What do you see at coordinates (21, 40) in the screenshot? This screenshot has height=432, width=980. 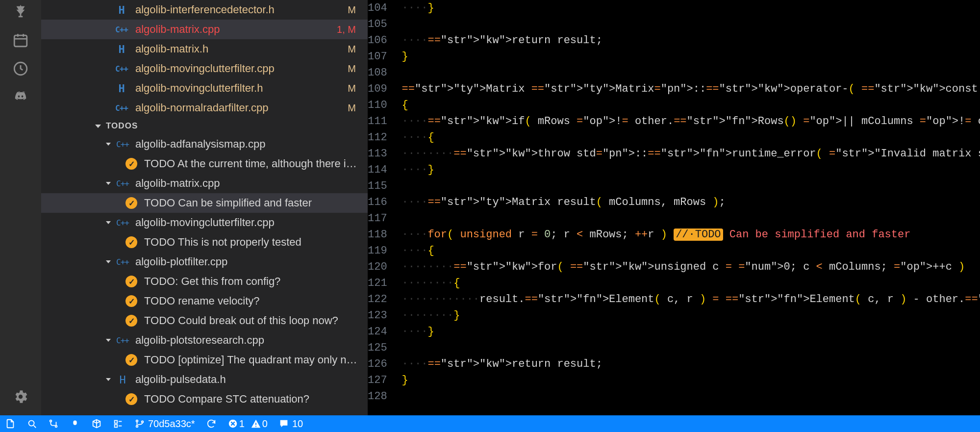 I see `calendar-icon` at bounding box center [21, 40].